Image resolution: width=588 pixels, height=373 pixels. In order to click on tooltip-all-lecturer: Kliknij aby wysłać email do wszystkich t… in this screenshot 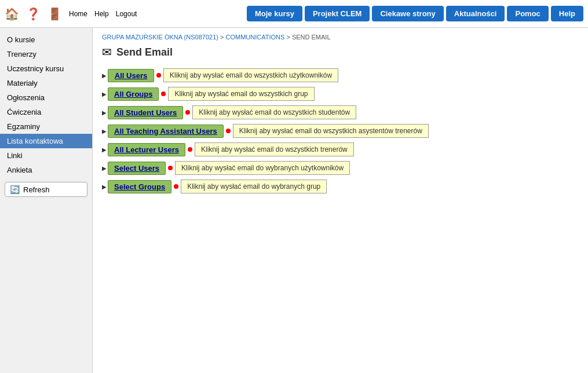, I will do `click(275, 149)`.